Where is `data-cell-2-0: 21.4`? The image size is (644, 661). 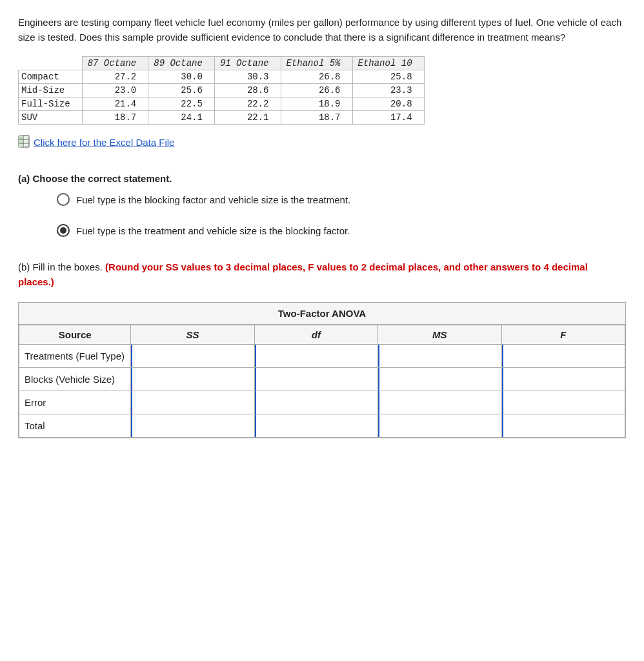 data-cell-2-0: 21.4 is located at coordinates (115, 105).